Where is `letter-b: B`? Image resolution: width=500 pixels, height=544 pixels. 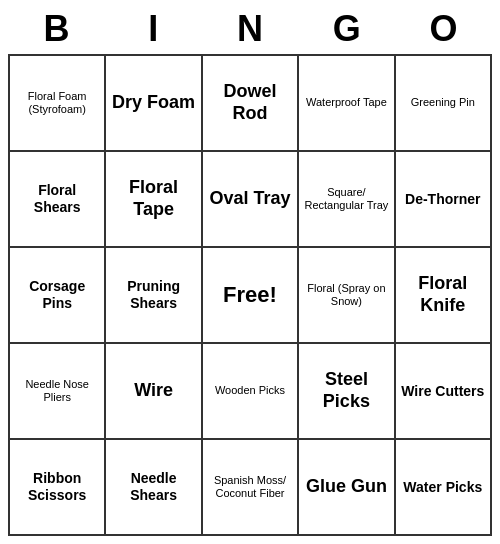 letter-b: B is located at coordinates (56, 29).